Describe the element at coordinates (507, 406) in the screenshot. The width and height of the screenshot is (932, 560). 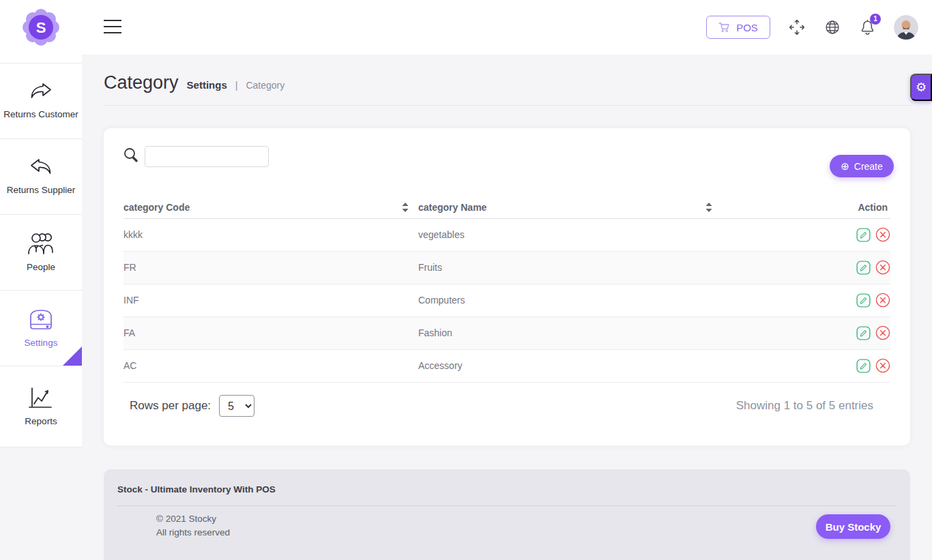
I see `pagination-bar: Rows per page: 5 Showing 1 to 5 of 5 ent…` at that location.